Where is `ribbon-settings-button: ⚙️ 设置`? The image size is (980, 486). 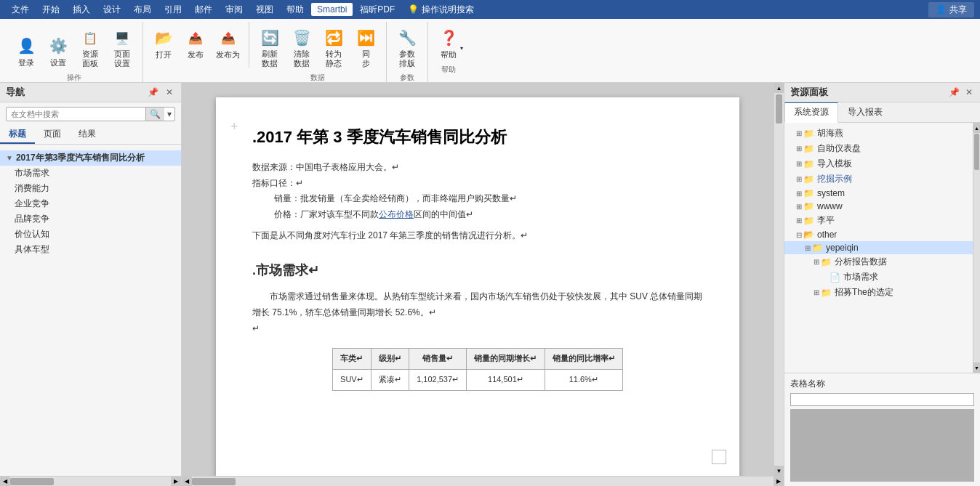 ribbon-settings-button: ⚙️ 设置 is located at coordinates (58, 51).